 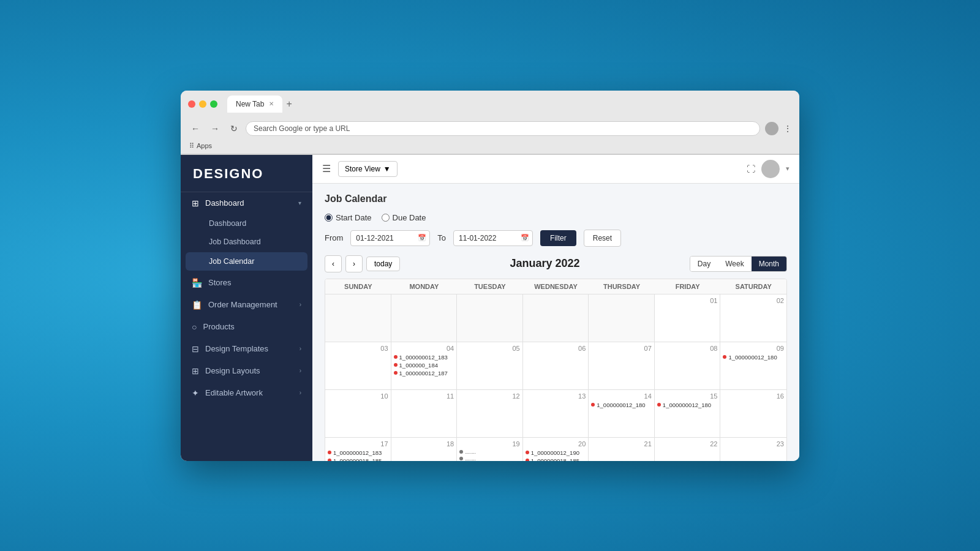 What do you see at coordinates (753, 301) in the screenshot?
I see `cal-date: 02` at bounding box center [753, 301].